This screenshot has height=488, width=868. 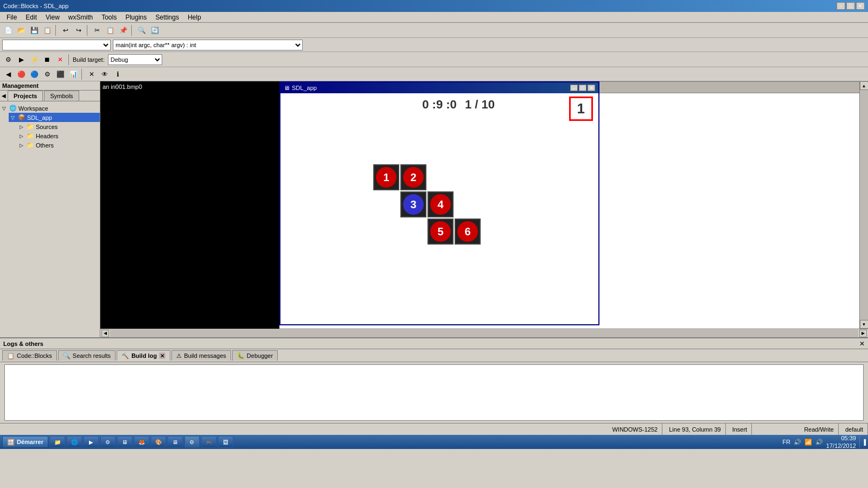 I want to click on menu-wxsmith: wxSmith, so click(x=80, y=17).